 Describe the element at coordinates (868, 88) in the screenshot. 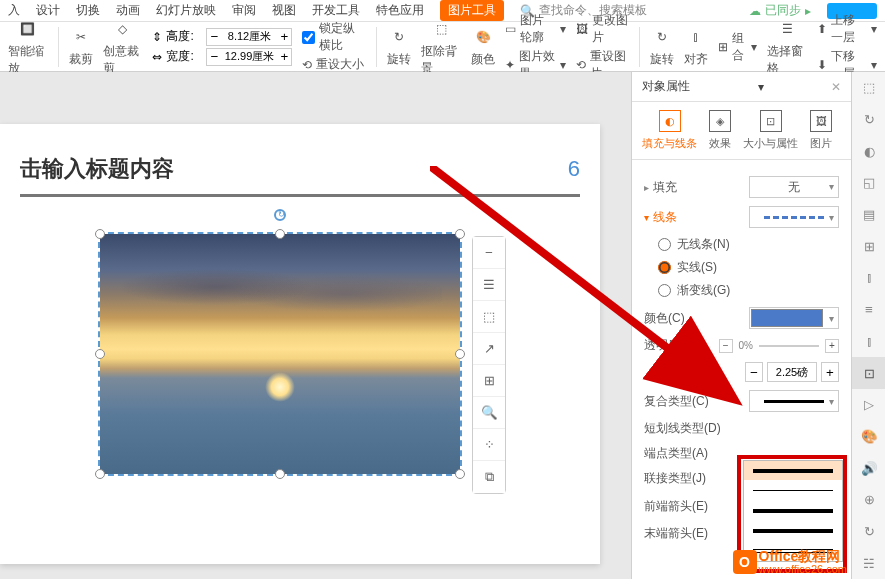

I see `rail-btn-1: ⬚` at that location.